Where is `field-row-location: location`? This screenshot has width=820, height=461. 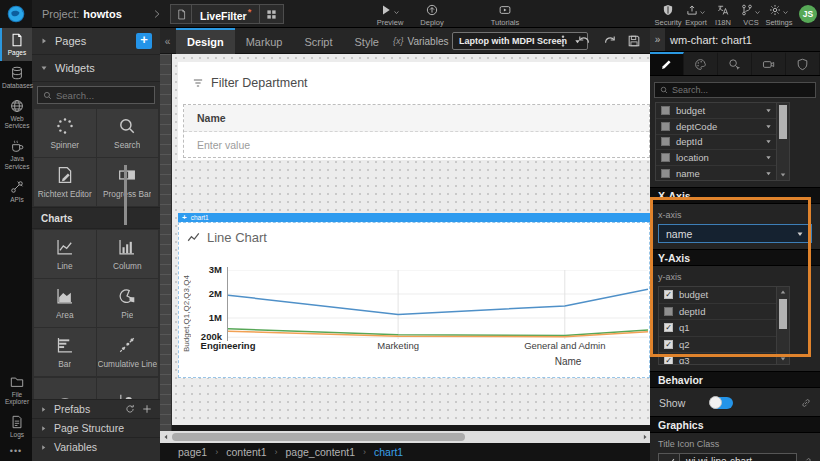
field-row-location: location is located at coordinates (722, 158).